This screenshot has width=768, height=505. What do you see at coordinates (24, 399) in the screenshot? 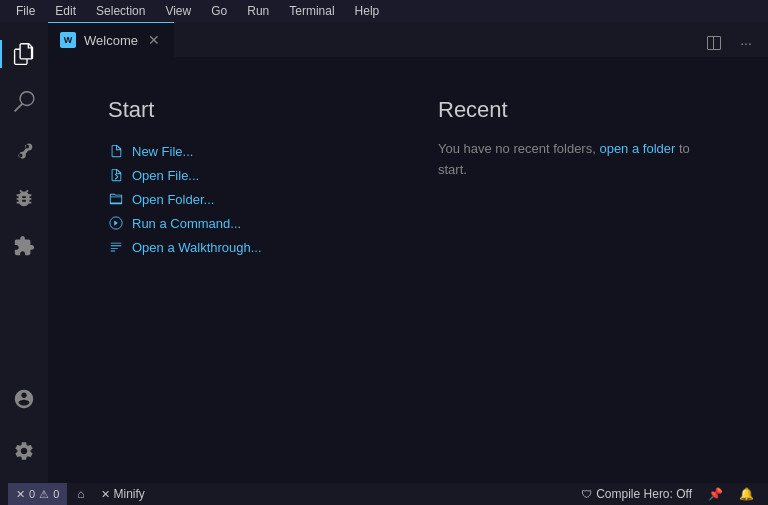
I see `accounts-icon` at bounding box center [24, 399].